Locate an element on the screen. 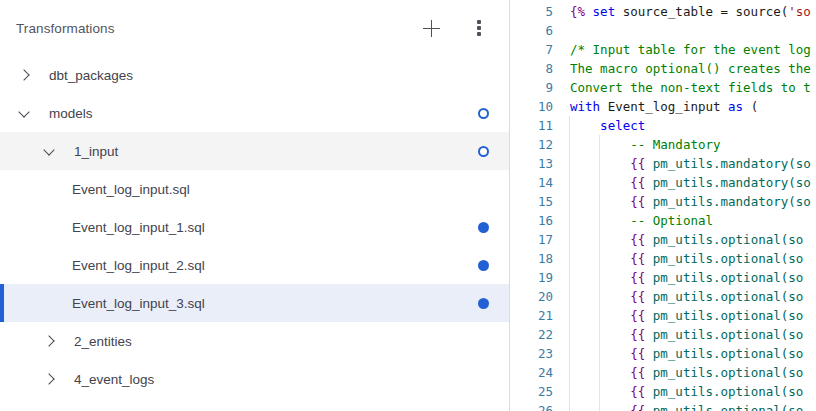  code-line-25: 25 {{ pm_utils.optional(so is located at coordinates (664, 392).